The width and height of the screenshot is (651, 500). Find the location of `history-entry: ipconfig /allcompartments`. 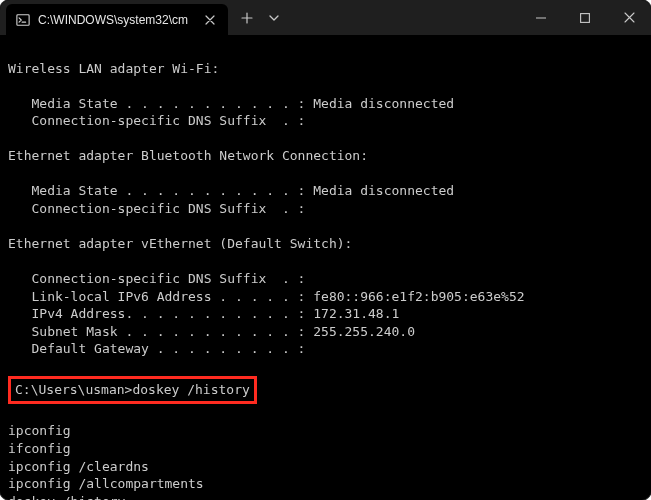

history-entry: ipconfig /allcompartments is located at coordinates (106, 484).